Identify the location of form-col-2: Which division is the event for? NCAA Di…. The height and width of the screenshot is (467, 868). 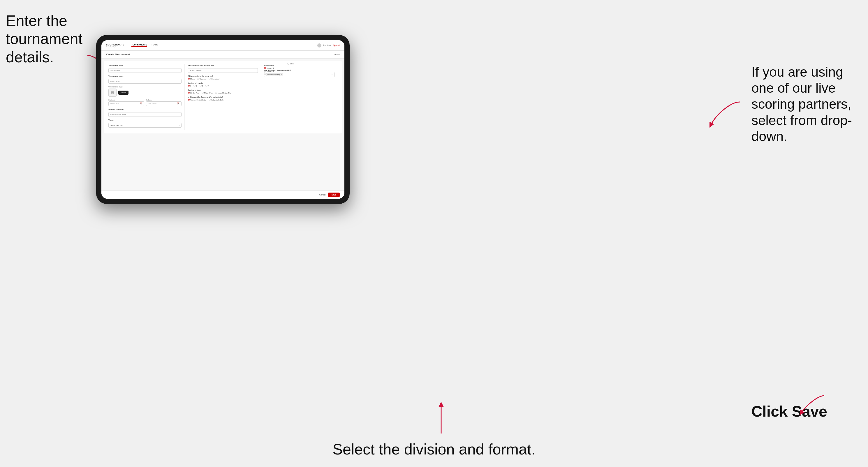
(223, 97).